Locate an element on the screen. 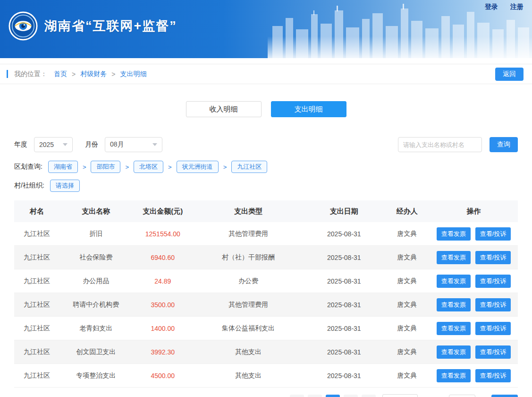 The width and height of the screenshot is (532, 397). breadcrumb-accent is located at coordinates (8, 74).